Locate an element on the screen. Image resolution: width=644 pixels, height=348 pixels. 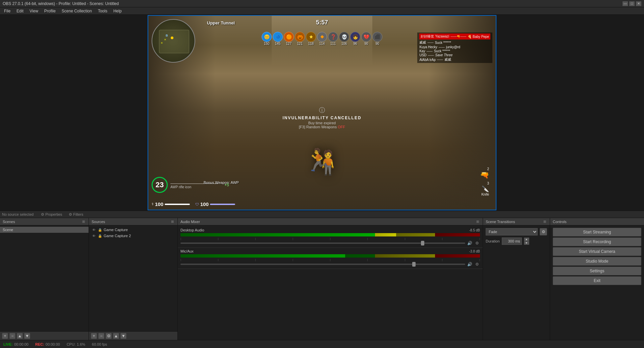
desktop-audio-header: Desktop Audio -8.5 dB is located at coordinates (330, 230).